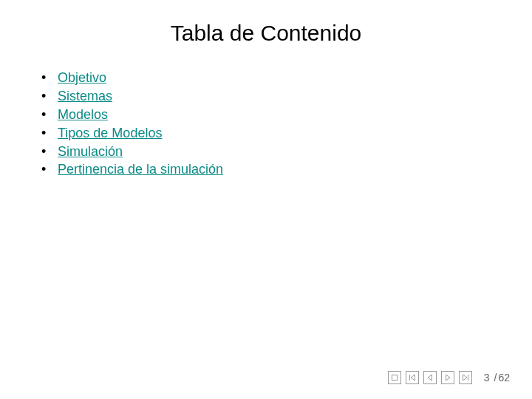 This screenshot has height=399, width=532. What do you see at coordinates (83, 115) in the screenshot?
I see `toc-link-modelos: Modelos` at bounding box center [83, 115].